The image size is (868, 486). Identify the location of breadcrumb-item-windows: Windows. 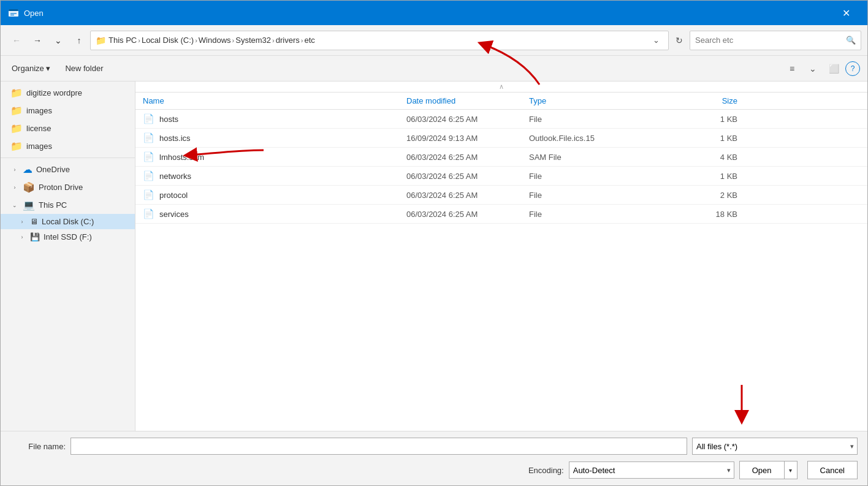
(215, 40).